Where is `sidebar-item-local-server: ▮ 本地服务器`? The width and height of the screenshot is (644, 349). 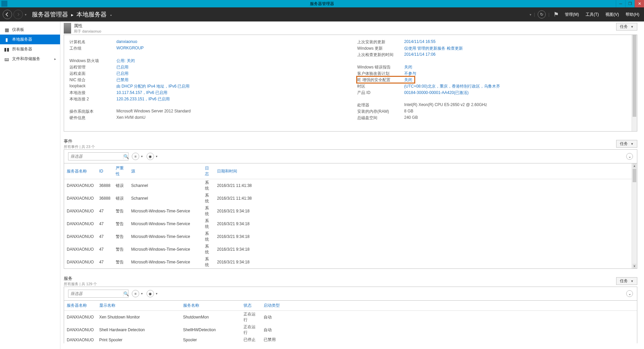 sidebar-item-local-server: ▮ 本地服务器 is located at coordinates (30, 40).